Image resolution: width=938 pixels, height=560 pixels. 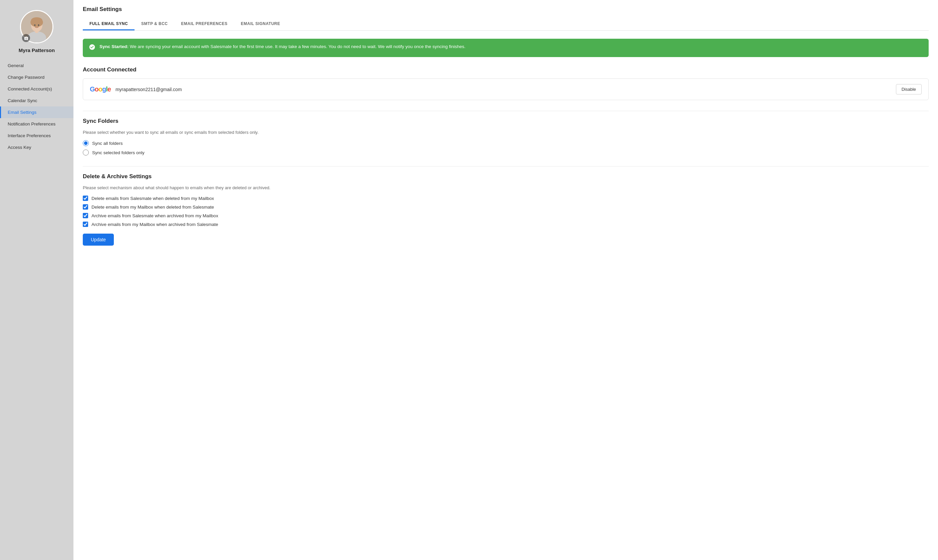 What do you see at coordinates (260, 24) in the screenshot?
I see `tab-email-signature: Email Signature` at bounding box center [260, 24].